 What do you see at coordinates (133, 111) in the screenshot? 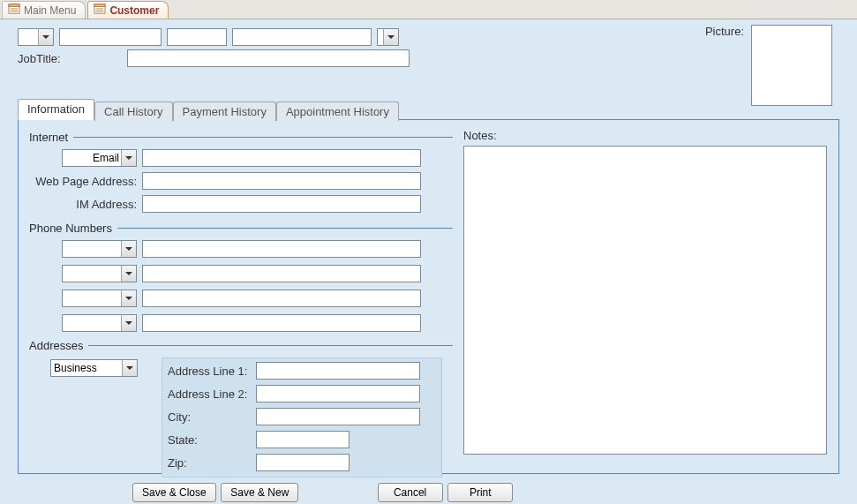
I see `tab-label: Call History` at bounding box center [133, 111].